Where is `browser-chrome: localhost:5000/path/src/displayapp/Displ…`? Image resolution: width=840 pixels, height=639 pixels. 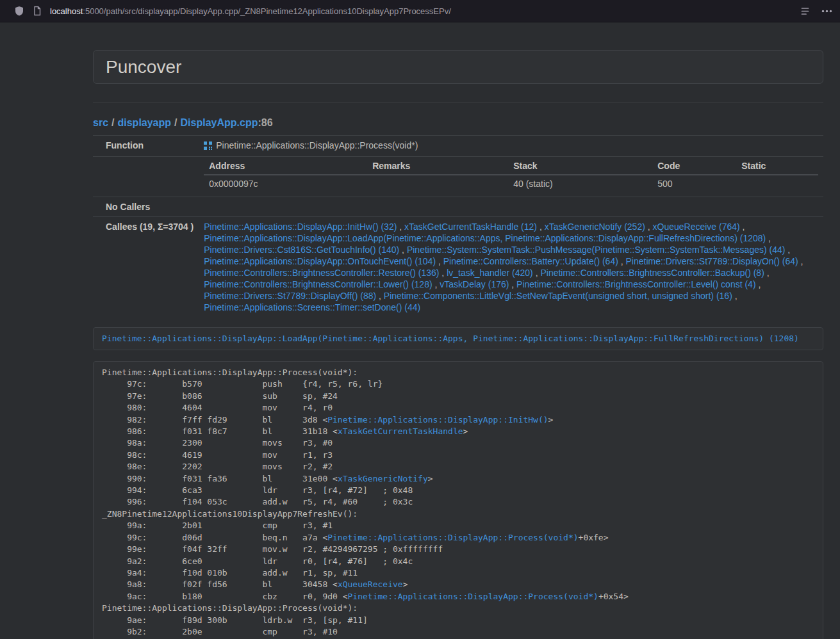 browser-chrome: localhost:5000/path/src/displayapp/Displ… is located at coordinates (420, 12).